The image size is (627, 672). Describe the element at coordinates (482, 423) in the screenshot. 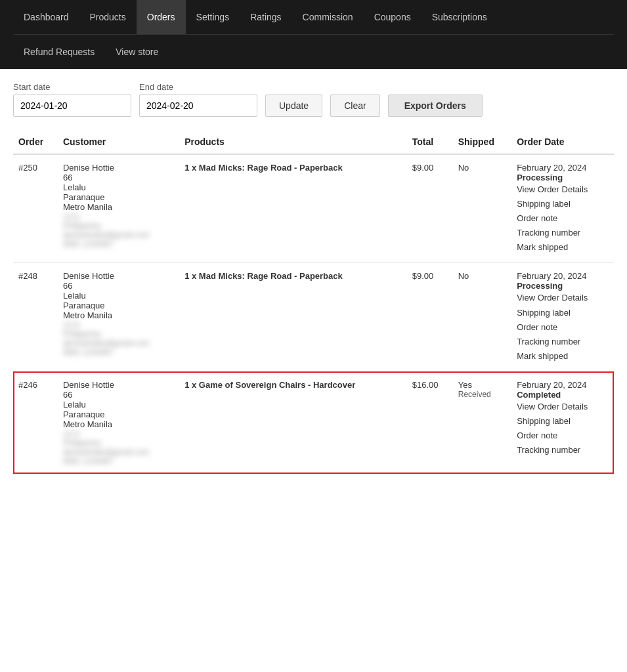

I see `shipped-status: YesReceived` at that location.